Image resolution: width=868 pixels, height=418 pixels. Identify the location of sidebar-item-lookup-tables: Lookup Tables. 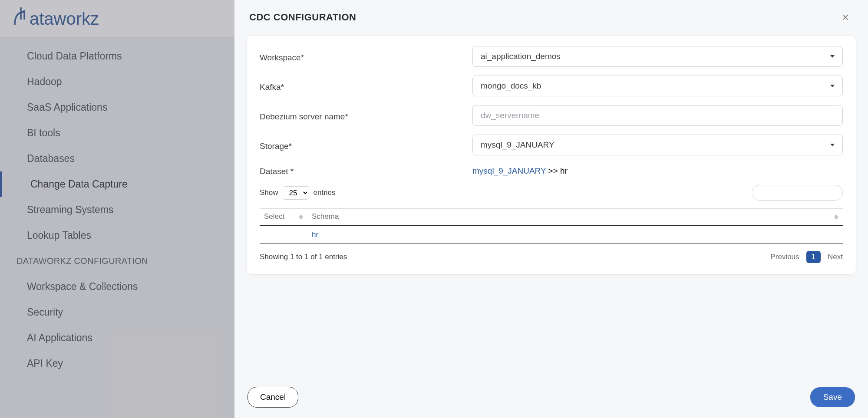
(117, 235).